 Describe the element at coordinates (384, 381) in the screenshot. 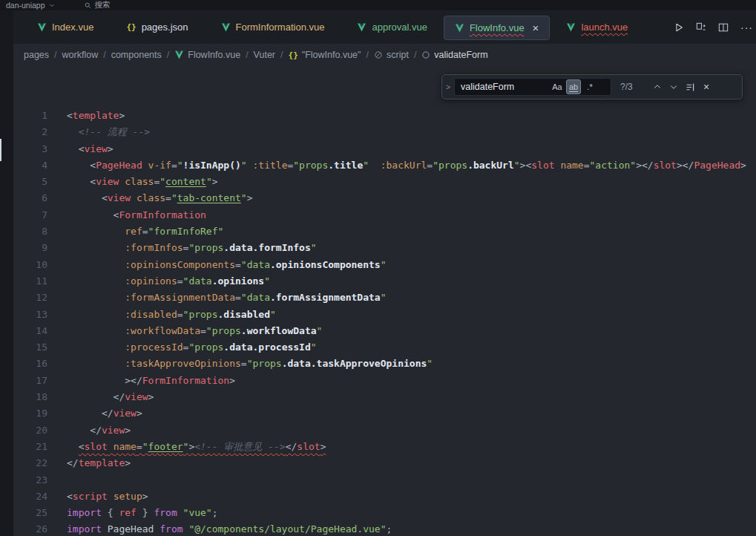

I see `code-line: 17 ></FormInformation>` at that location.